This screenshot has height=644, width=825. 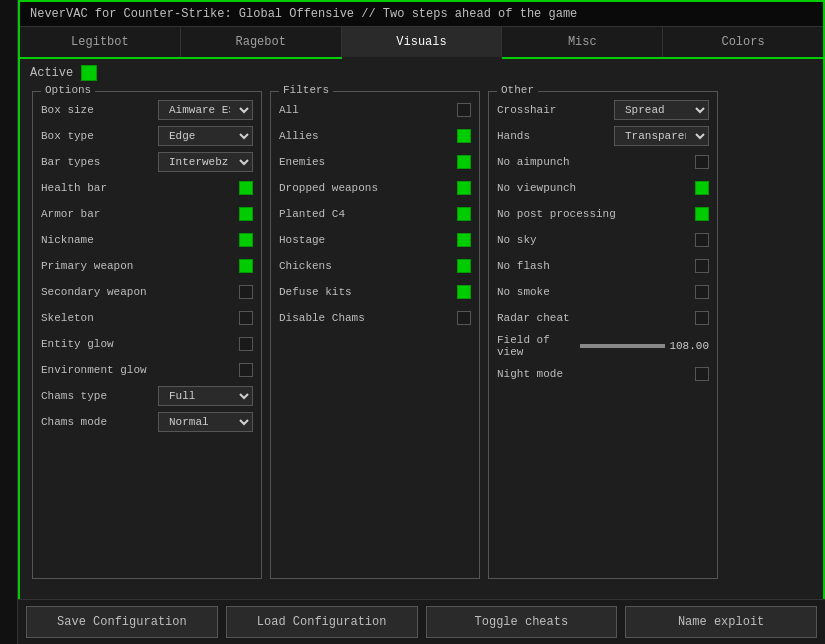 What do you see at coordinates (603, 346) in the screenshot?
I see `fov-row: Field of view 108.00` at bounding box center [603, 346].